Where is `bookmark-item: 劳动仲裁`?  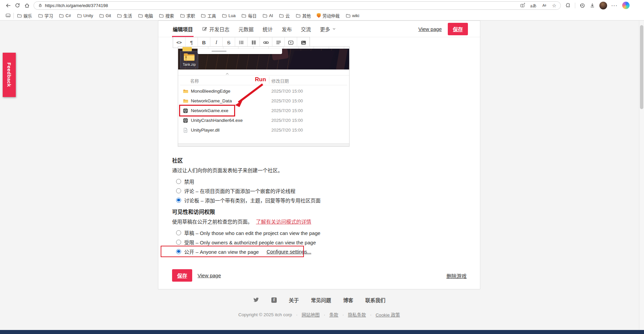
bookmark-item: 劳动仲裁 is located at coordinates (328, 15).